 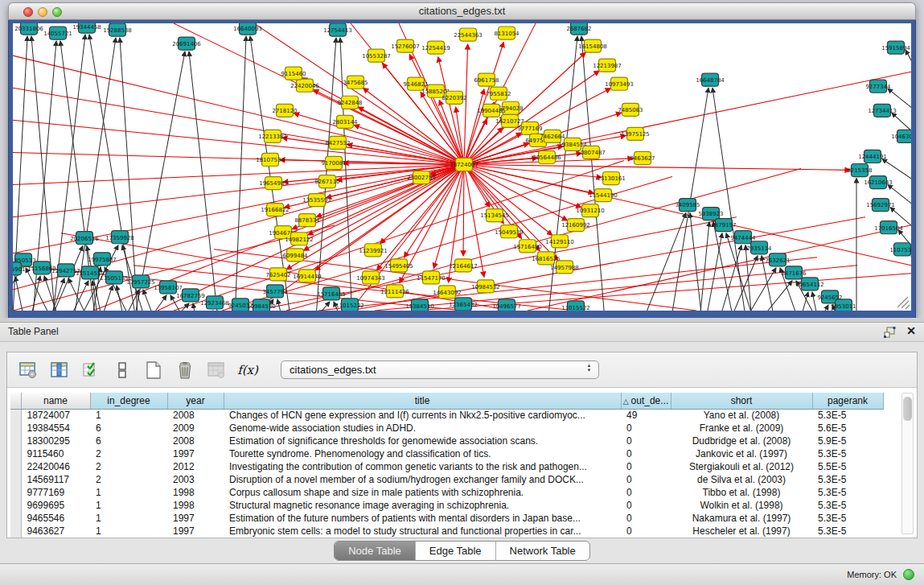 I want to click on graph-node: 10553287, so click(x=376, y=56).